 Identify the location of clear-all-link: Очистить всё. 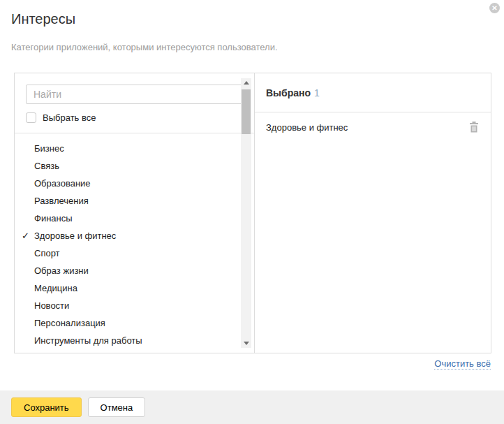
(462, 364).